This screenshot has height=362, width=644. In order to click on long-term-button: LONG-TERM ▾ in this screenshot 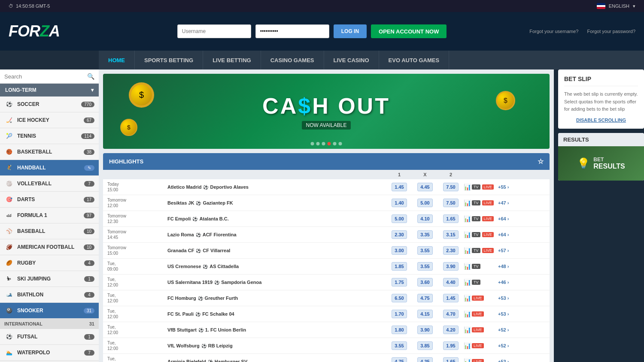, I will do `click(49, 90)`.